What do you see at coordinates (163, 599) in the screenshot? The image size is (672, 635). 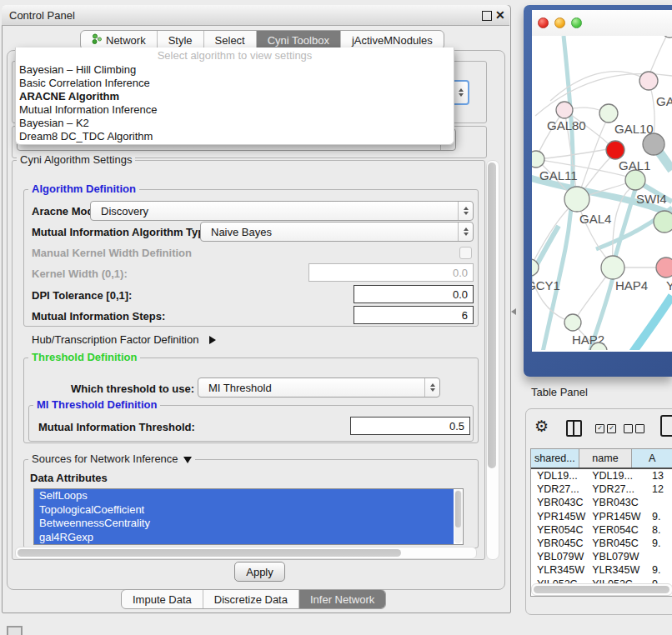 I see `tab-impute-data: Impute Data` at bounding box center [163, 599].